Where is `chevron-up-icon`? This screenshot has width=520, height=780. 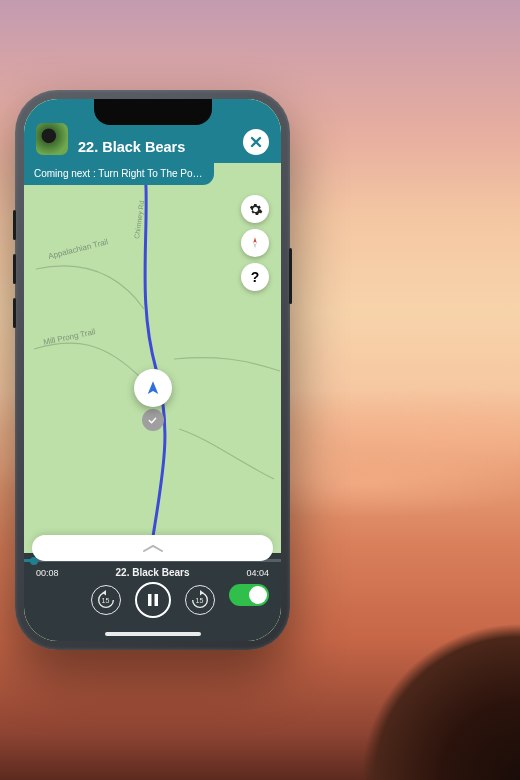
chevron-up-icon is located at coordinates (153, 548).